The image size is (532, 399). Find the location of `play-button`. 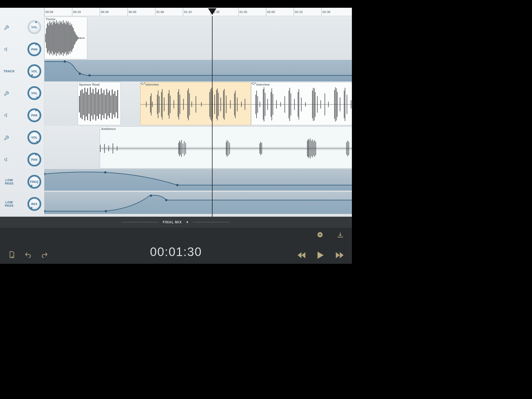

play-button is located at coordinates (321, 255).